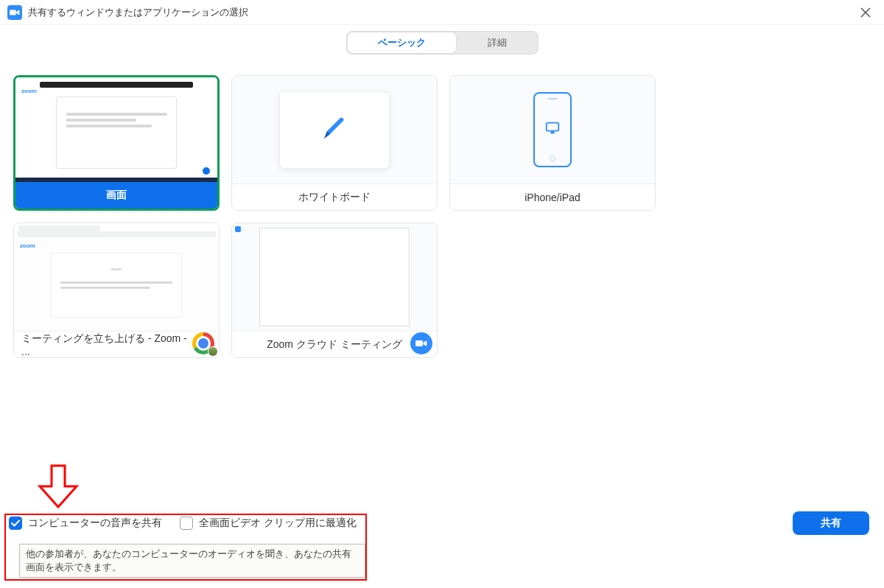  I want to click on checkbox-optimize-video-clip: 全画面ビデオ クリップ用に最適化, so click(268, 523).